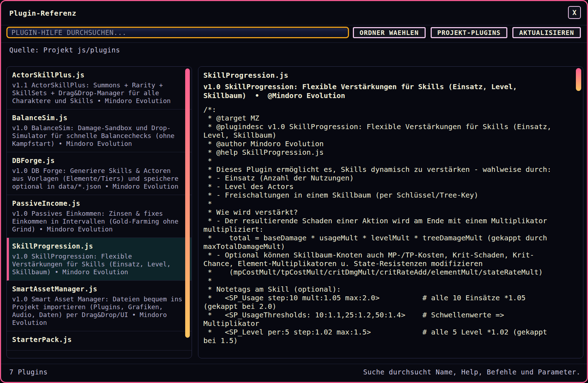 This screenshot has width=588, height=383. I want to click on plugin-name: StarterPack.js, so click(97, 339).